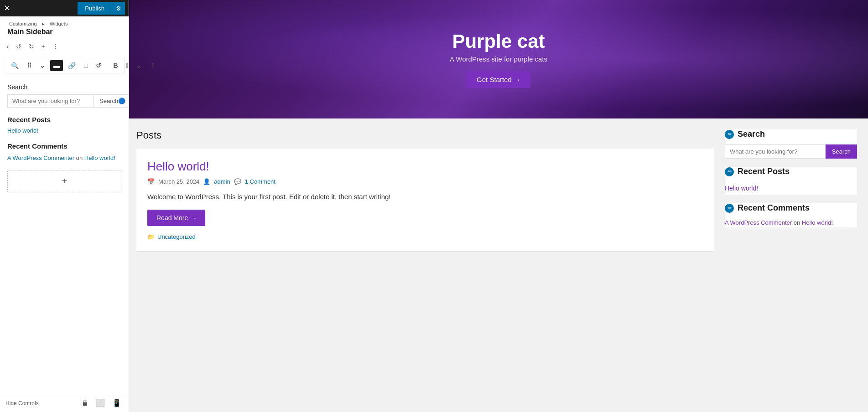 The height and width of the screenshot is (412, 868). I want to click on get-started-button: Get Started →, so click(499, 79).